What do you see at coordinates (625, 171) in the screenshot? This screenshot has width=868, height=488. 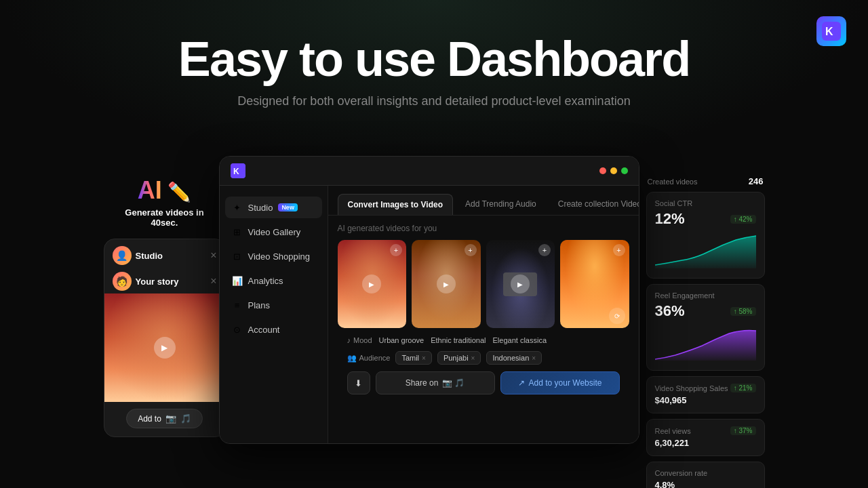 I see `maximize-dot` at bounding box center [625, 171].